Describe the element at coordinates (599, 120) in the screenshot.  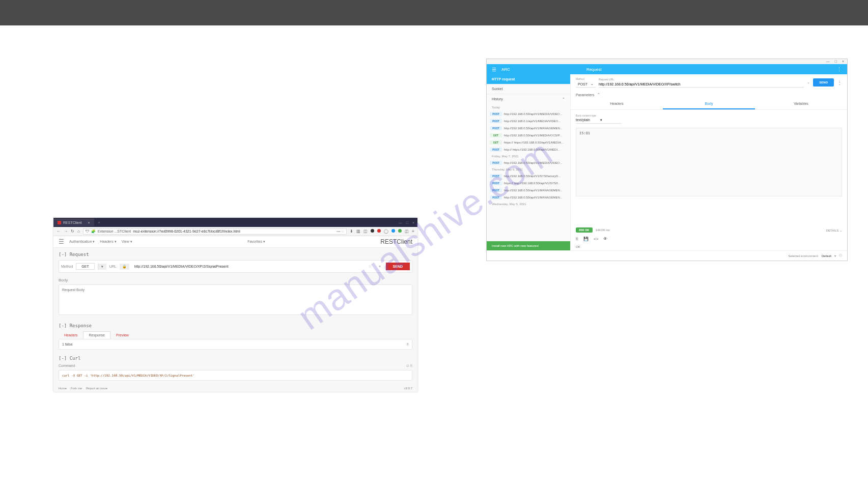
I see `content-type-select: text/plain▾` at that location.